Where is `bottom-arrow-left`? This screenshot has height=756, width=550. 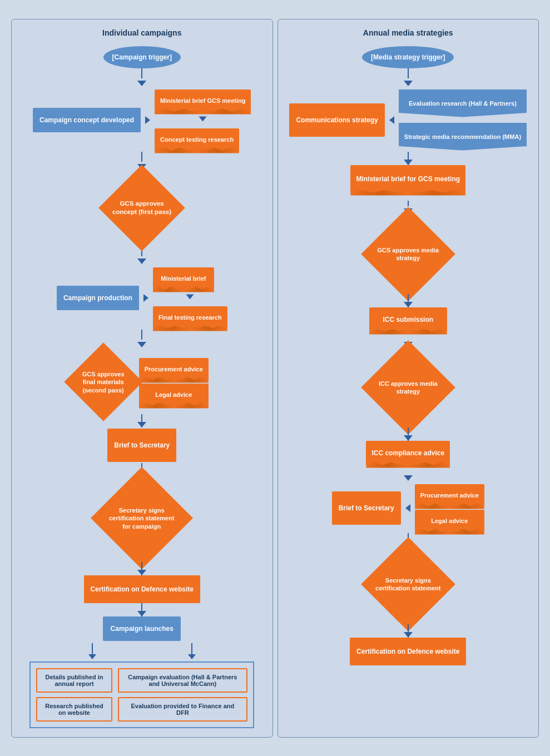
bottom-arrow-left is located at coordinates (92, 651).